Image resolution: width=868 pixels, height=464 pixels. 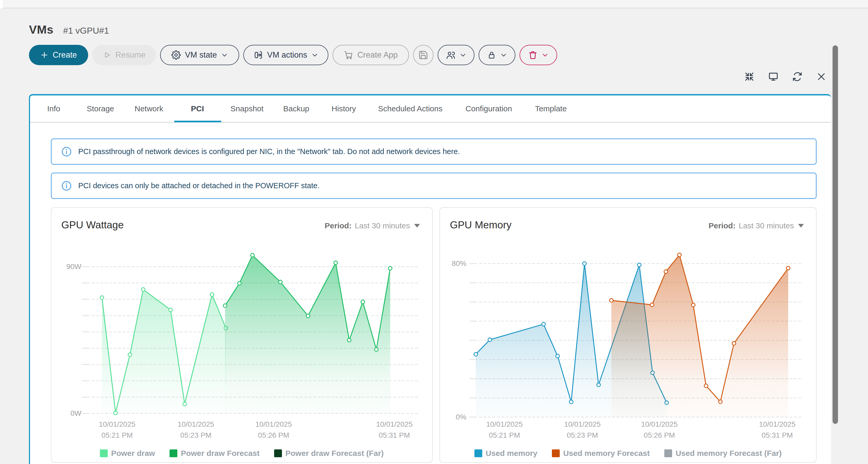 I want to click on tab-storage: Storage, so click(x=100, y=108).